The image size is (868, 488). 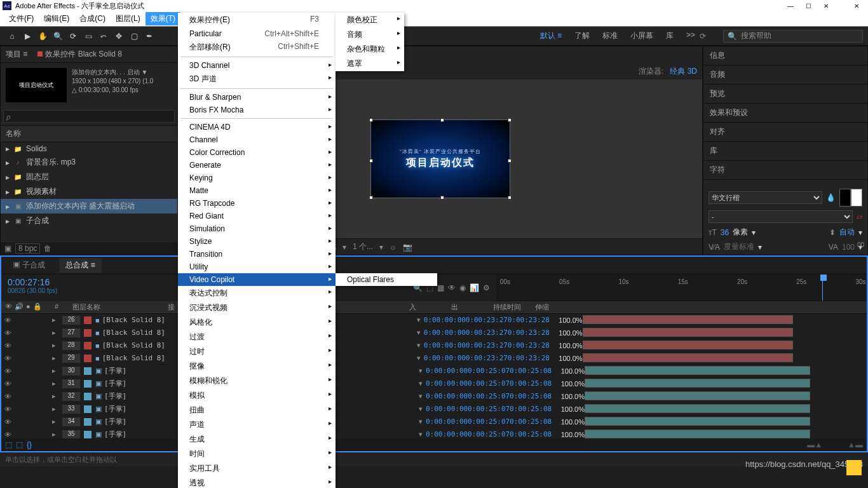 I want to click on menu-item-generate: Generate, so click(x=257, y=165).